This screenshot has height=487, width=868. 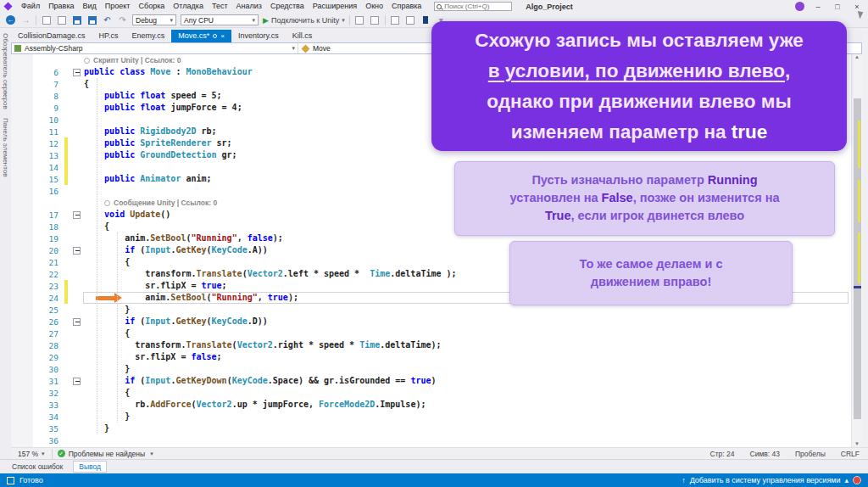 I want to click on uncomment-icon, so click(x=410, y=20).